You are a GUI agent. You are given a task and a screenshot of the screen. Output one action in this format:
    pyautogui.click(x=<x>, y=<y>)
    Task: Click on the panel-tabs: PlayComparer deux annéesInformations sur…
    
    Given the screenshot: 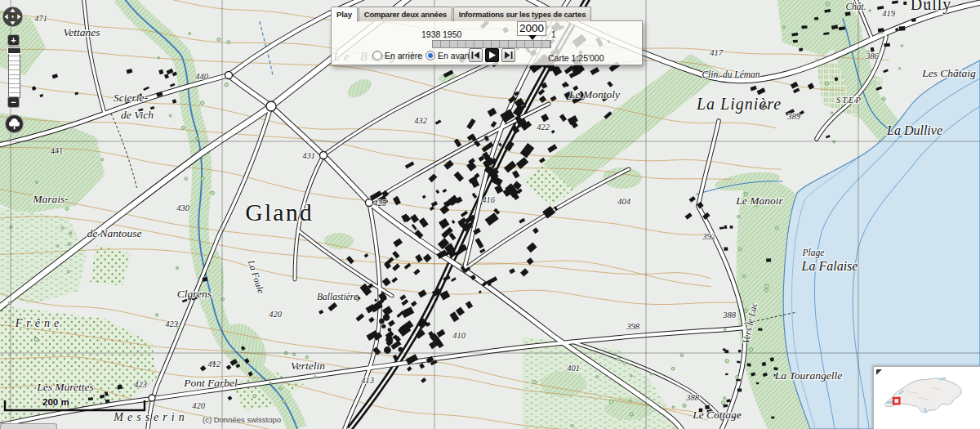 What is the action you would take?
    pyautogui.click(x=487, y=14)
    